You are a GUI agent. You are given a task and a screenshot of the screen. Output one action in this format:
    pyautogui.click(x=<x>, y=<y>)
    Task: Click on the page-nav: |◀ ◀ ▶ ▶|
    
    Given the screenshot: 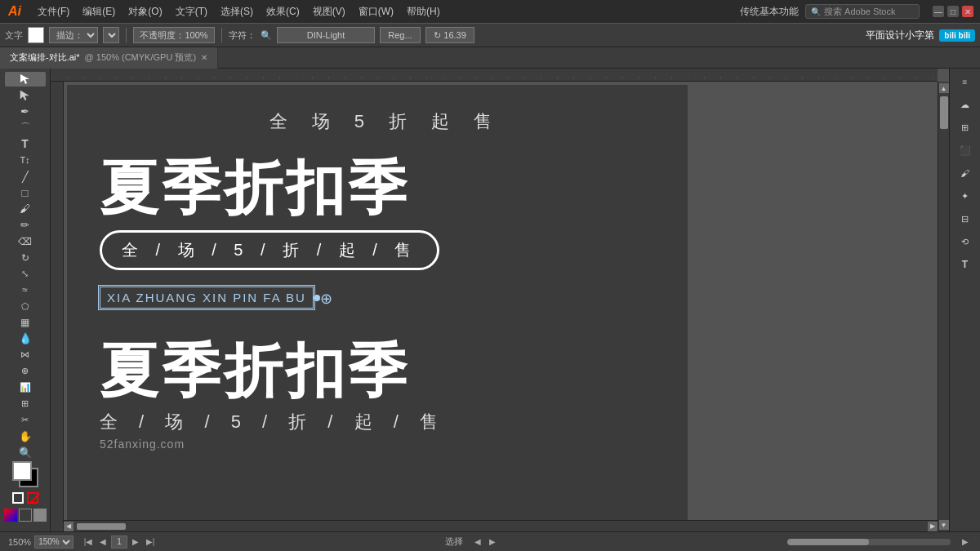 What is the action you would take?
    pyautogui.click(x=119, y=542)
    